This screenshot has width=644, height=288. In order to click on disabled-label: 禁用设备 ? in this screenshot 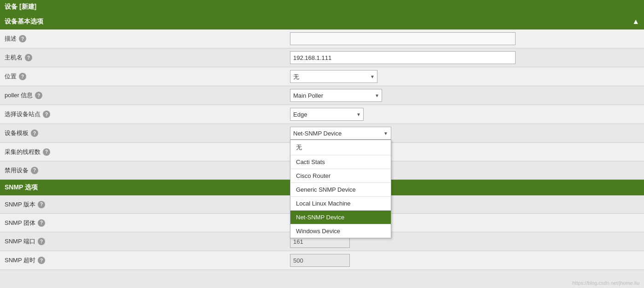, I will do `click(143, 170)`.